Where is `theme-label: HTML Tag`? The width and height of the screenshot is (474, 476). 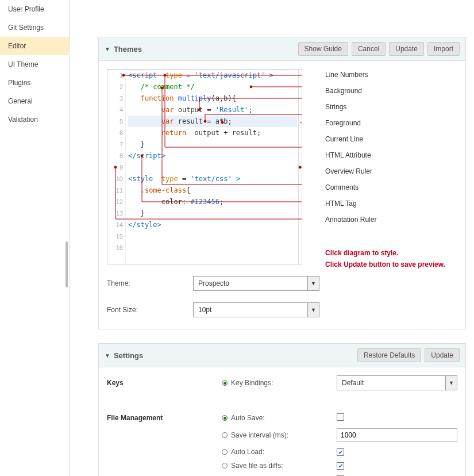 theme-label: HTML Tag is located at coordinates (385, 206).